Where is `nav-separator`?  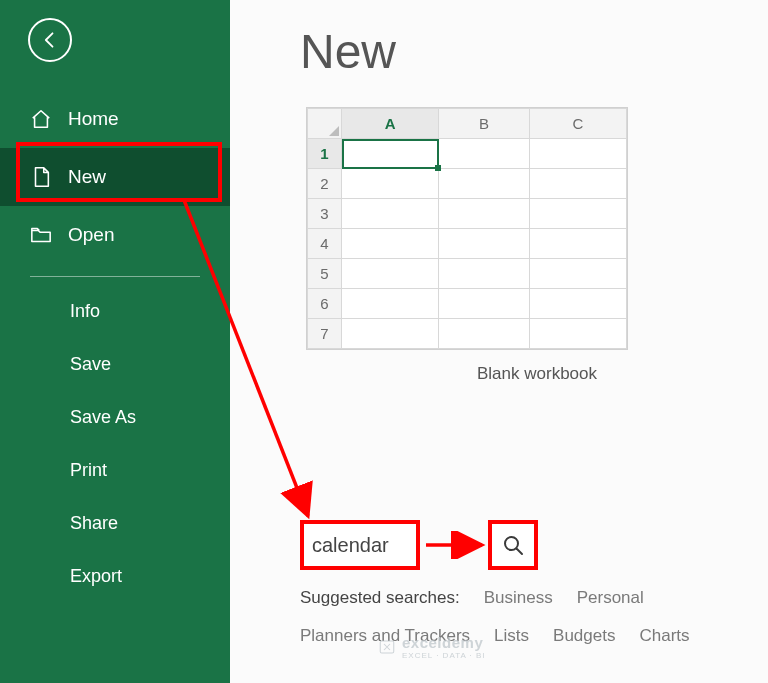 nav-separator is located at coordinates (115, 276).